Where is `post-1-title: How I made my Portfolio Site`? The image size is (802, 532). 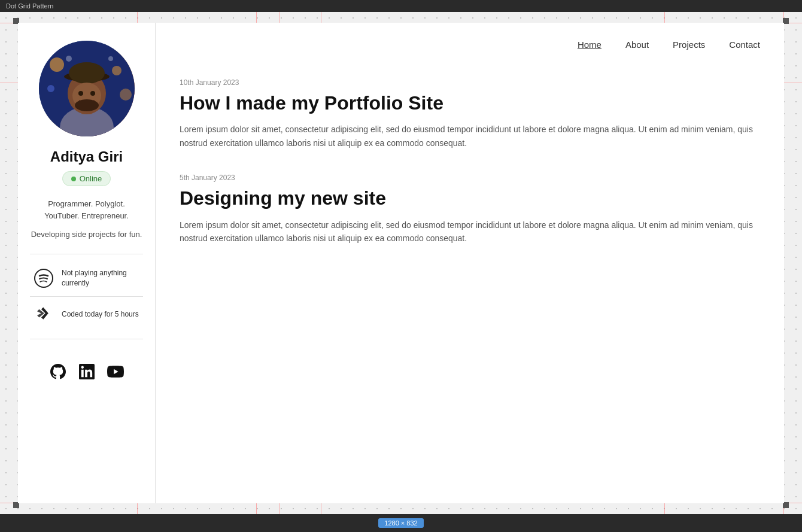 post-1-title: How I made my Portfolio Site is located at coordinates (470, 103).